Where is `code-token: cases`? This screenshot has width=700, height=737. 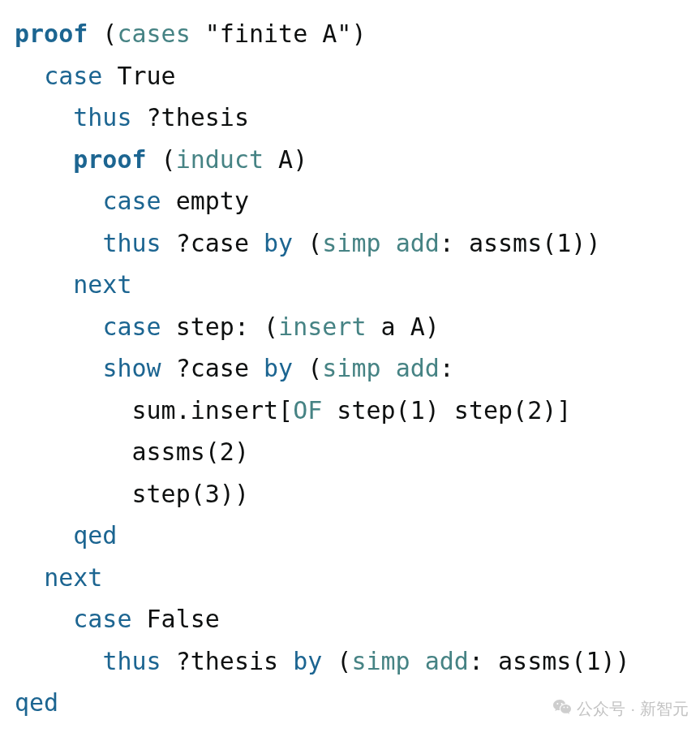
code-token: cases is located at coordinates (153, 34).